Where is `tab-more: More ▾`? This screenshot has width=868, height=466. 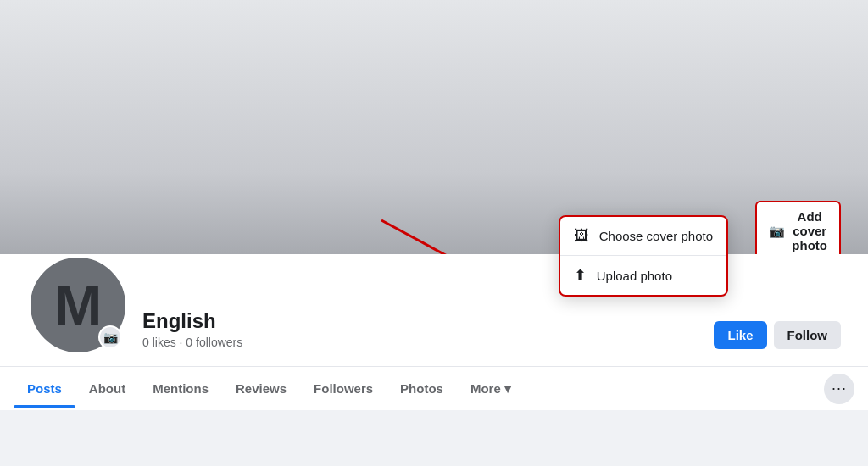 tab-more: More ▾ is located at coordinates (491, 389).